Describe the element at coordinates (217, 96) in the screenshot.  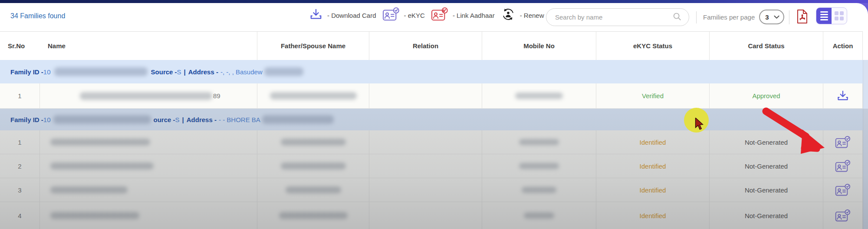
I see `name-visible-suffix: 89` at that location.